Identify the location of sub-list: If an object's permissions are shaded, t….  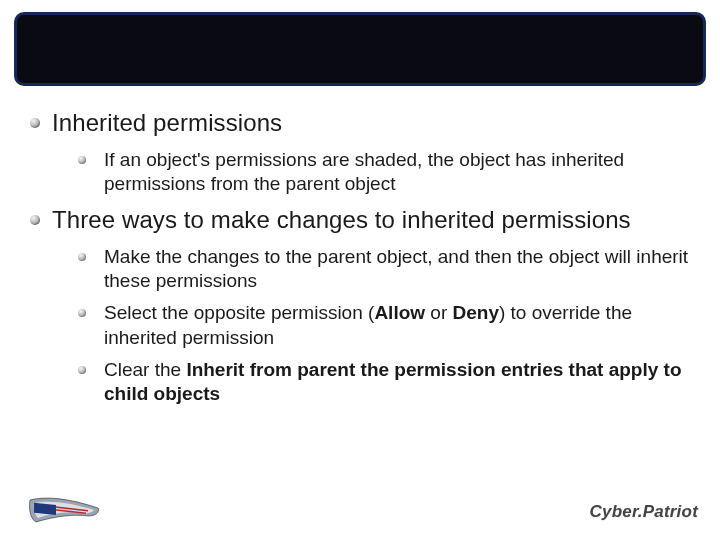
(374, 172).